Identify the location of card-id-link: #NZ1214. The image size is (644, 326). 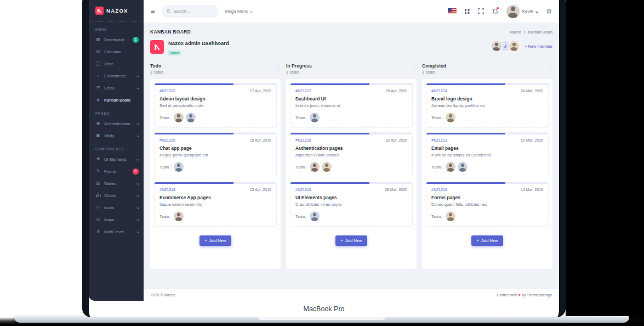
(440, 91).